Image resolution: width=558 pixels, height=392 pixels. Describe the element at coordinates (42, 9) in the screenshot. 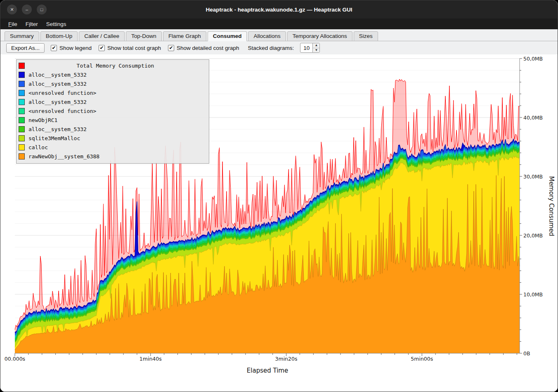

I see `maximize-button: □` at that location.